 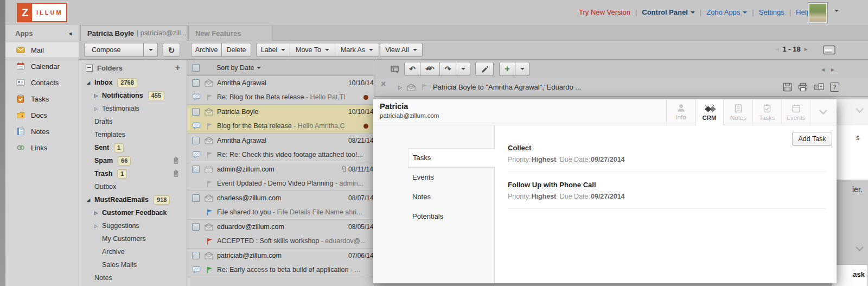 What do you see at coordinates (463, 69) in the screenshot?
I see `more-reply-options-button` at bounding box center [463, 69].